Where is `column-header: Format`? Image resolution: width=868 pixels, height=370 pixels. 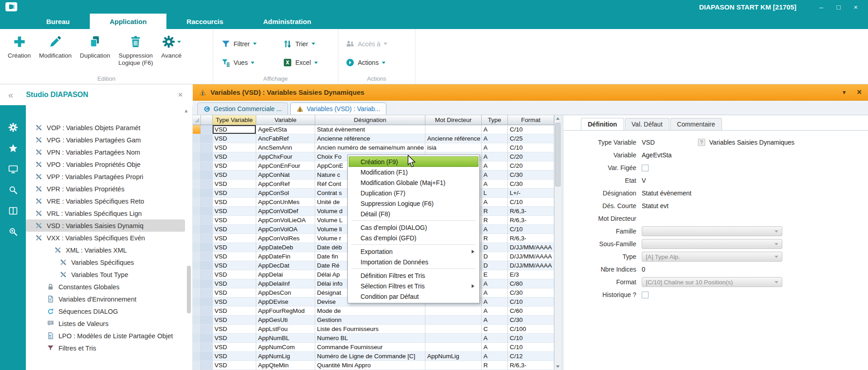 column-header: Format is located at coordinates (531, 120).